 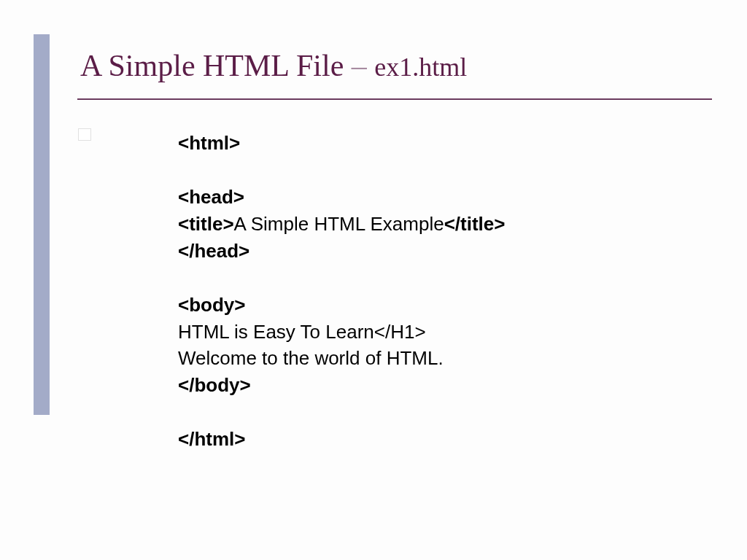 I want to click on code-line: </body>, so click(x=341, y=385).